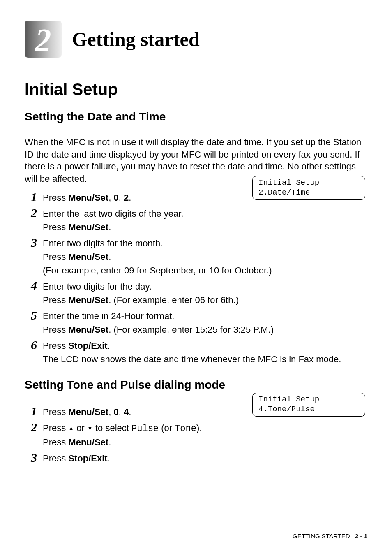 The width and height of the screenshot is (392, 556). What do you see at coordinates (97, 286) in the screenshot?
I see `text-fragment: Enter two digits for the day.` at bounding box center [97, 286].